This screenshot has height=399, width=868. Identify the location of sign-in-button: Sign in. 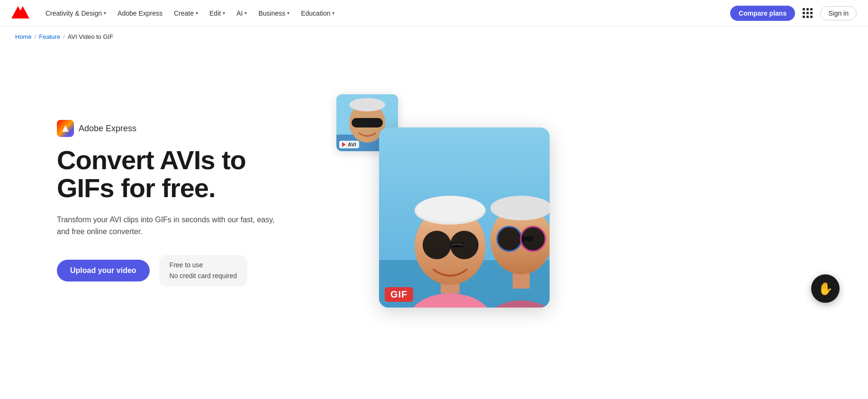
(839, 13).